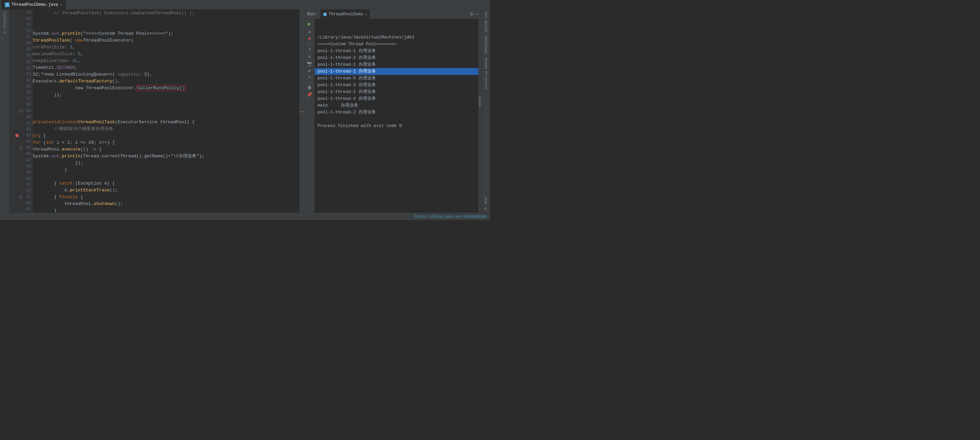  What do you see at coordinates (477, 14) in the screenshot?
I see `minimize-icon: −` at bounding box center [477, 14].